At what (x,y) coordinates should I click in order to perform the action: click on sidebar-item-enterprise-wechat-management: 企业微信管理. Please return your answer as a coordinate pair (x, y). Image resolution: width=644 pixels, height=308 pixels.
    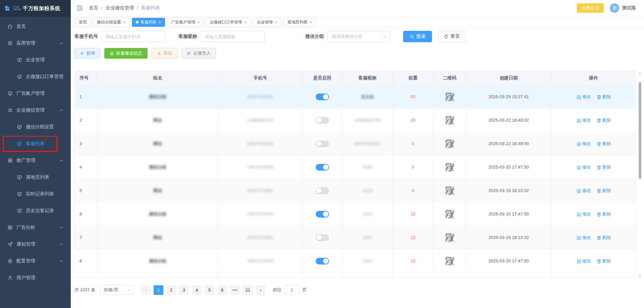
    Looking at the image, I should click on (36, 110).